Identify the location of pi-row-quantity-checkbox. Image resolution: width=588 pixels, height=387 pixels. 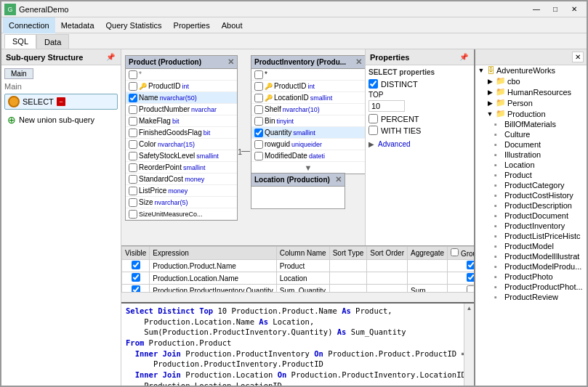
(259, 133).